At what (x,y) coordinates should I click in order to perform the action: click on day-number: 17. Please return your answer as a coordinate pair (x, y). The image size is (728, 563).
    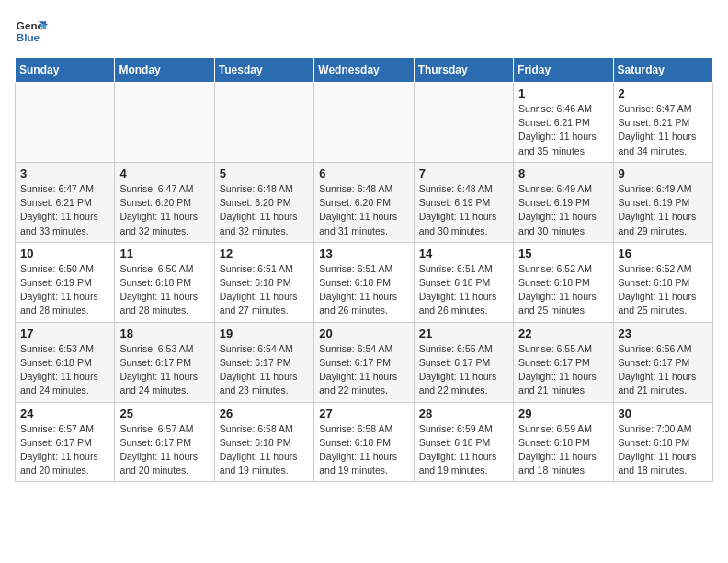
    Looking at the image, I should click on (64, 333).